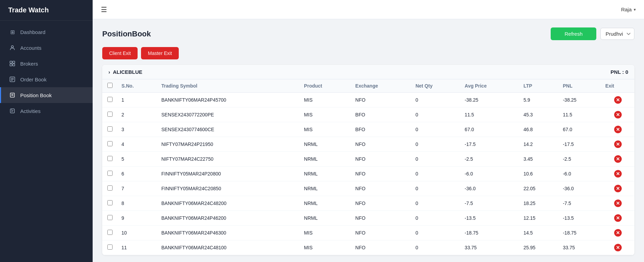  Describe the element at coordinates (368, 72) in the screenshot. I see `group-header: › ALICEBLUE PNL : 0` at that location.